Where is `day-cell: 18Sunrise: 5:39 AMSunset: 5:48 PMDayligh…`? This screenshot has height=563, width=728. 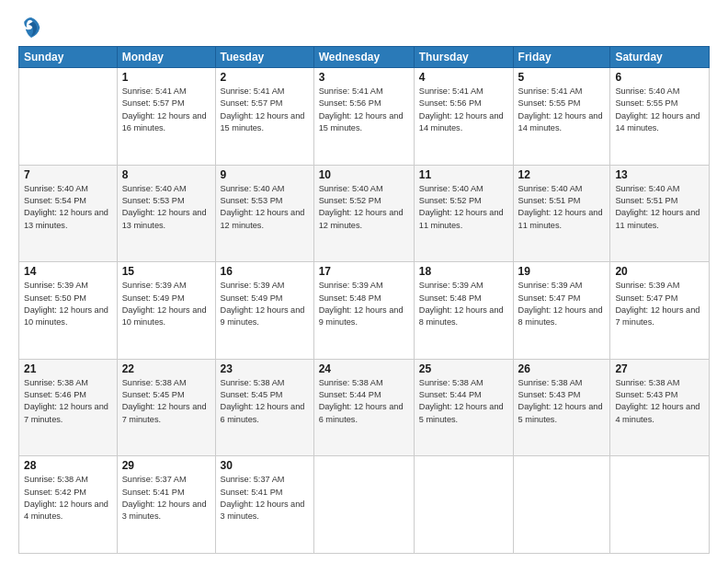
day-cell: 18Sunrise: 5:39 AMSunset: 5:48 PMDayligh… is located at coordinates (463, 311).